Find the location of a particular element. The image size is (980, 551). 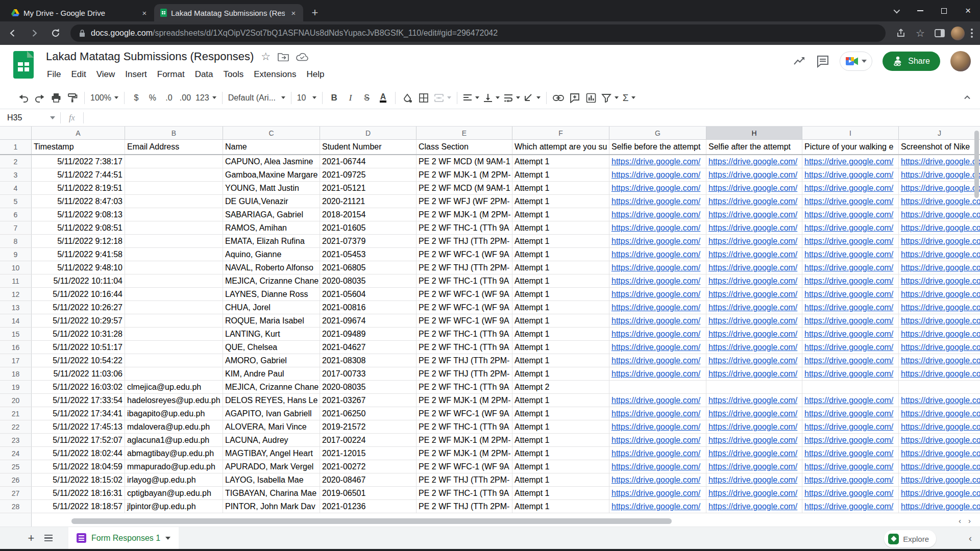

header-cell-D1: Student Number is located at coordinates (369, 147).